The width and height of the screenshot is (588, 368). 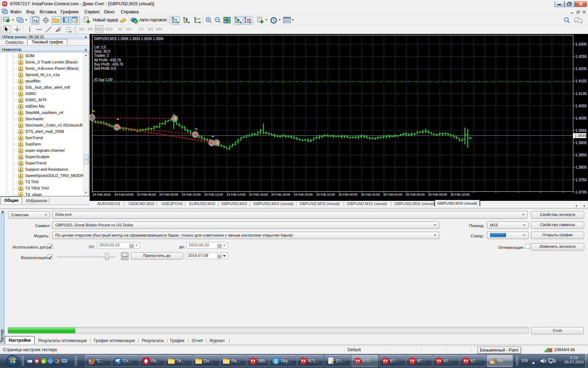 What do you see at coordinates (581, 167) in the screenshot?
I see `svg-text: 1.3805` at bounding box center [581, 167].